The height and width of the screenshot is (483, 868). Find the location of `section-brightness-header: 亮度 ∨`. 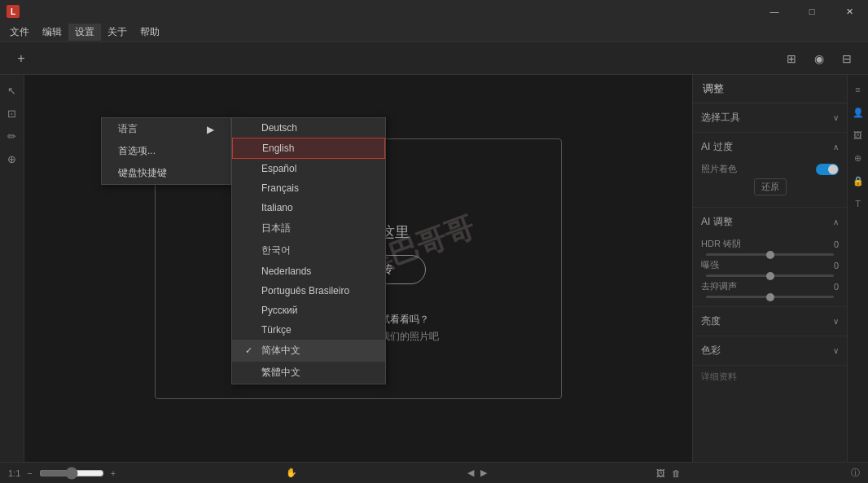

section-brightness-header: 亮度 ∨ is located at coordinates (770, 321).